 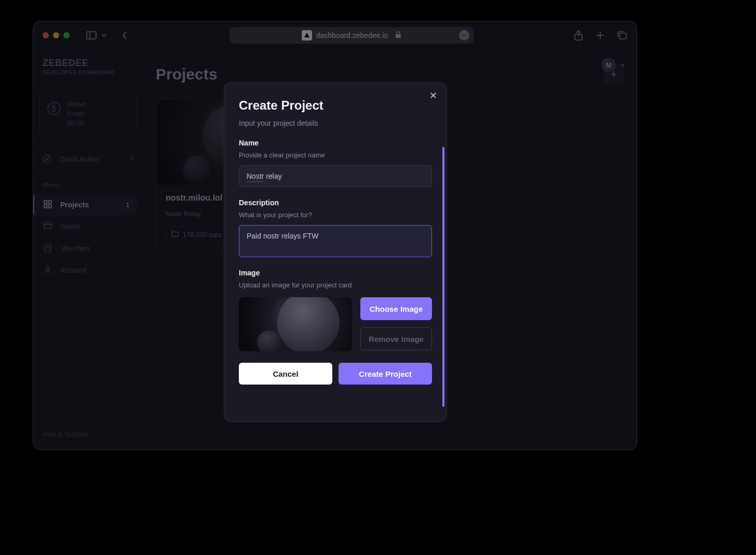 What do you see at coordinates (335, 105) in the screenshot?
I see `modal-title: Create Project` at bounding box center [335, 105].